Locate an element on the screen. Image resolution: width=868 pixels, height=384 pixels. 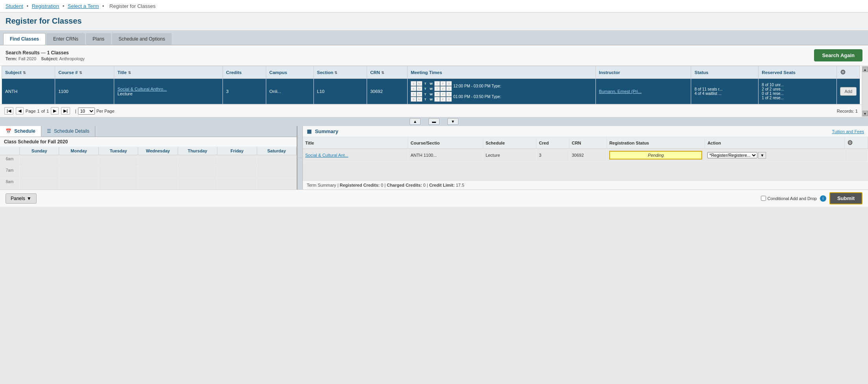
next-page-button: ▶ is located at coordinates (55, 111).